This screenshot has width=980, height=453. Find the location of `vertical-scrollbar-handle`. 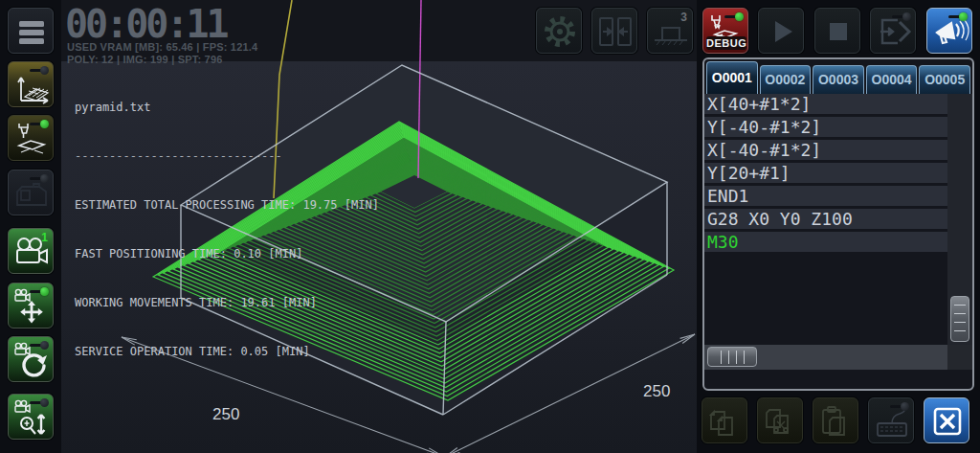

vertical-scrollbar-handle is located at coordinates (960, 319).